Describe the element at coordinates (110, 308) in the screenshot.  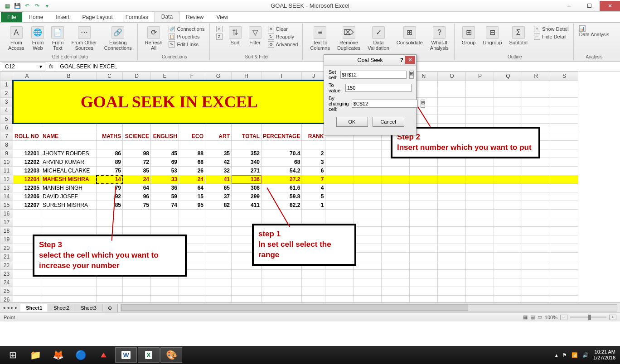
I see `new-sheet-button: ⊕` at that location.